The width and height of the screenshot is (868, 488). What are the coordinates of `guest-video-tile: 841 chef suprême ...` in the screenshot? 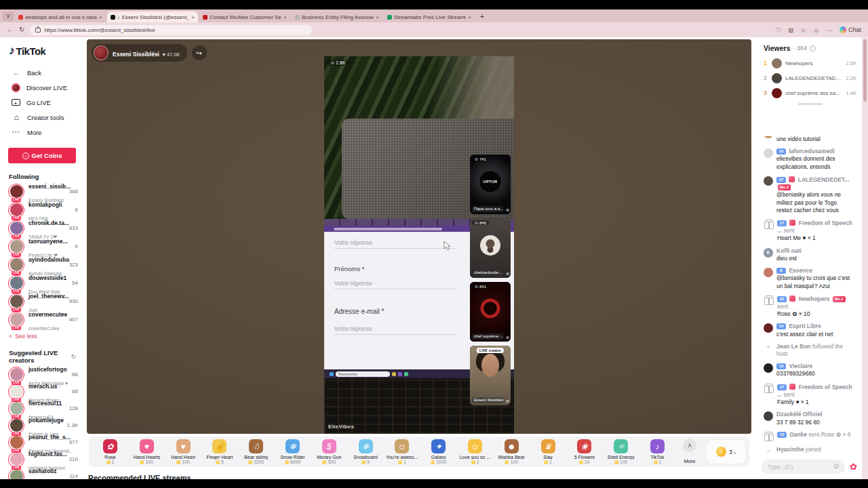 It's located at (490, 312).